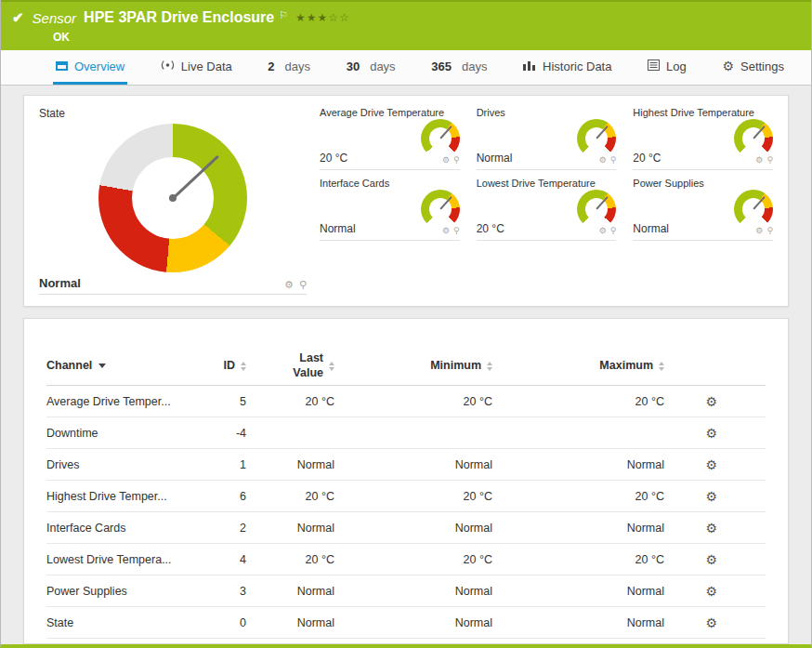 This screenshot has width=812, height=648. I want to click on channel-name: Average Drive Temper..., so click(123, 402).